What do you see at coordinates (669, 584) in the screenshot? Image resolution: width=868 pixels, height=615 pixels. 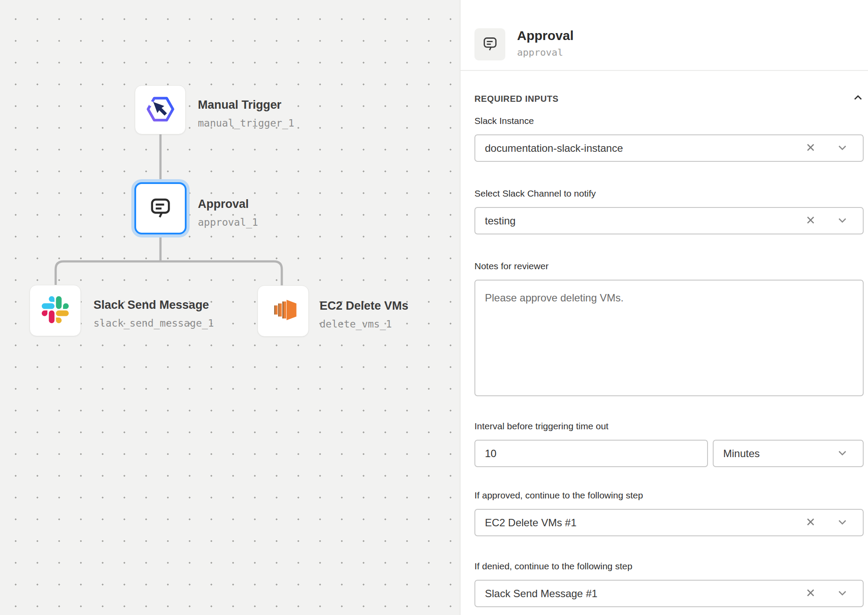 I see `form-group-if-denied: If denied, continue to the following ste…` at bounding box center [669, 584].